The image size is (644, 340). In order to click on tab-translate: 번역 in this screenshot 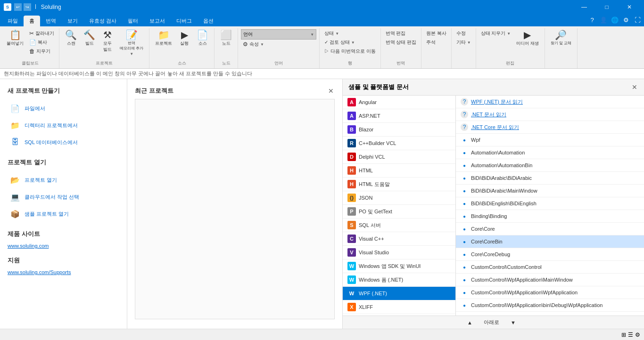, I will do `click(51, 21)`.